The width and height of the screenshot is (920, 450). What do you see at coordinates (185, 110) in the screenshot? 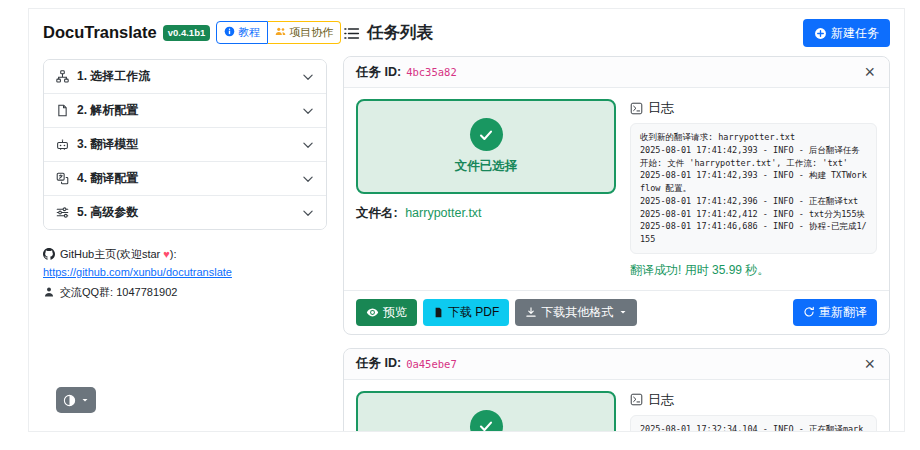
I see `accordion-item-parse-config: 2. 解析配置` at bounding box center [185, 110].